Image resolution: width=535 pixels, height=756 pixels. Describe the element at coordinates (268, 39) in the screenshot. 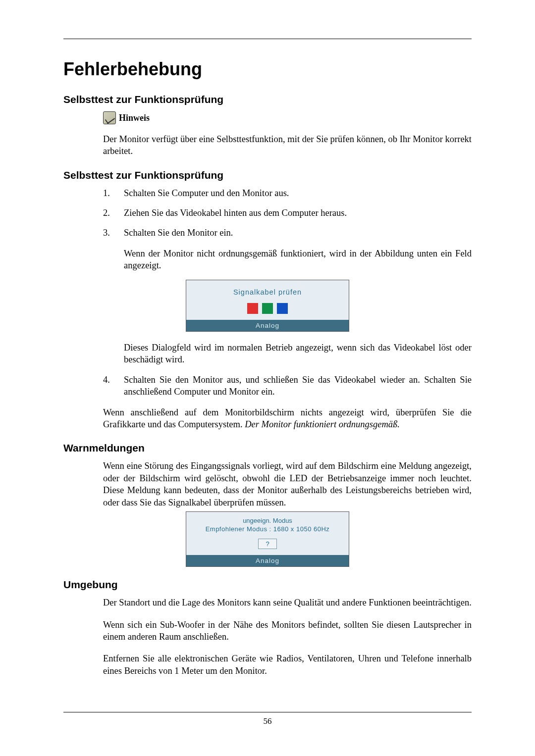

I see `top-rule` at that location.